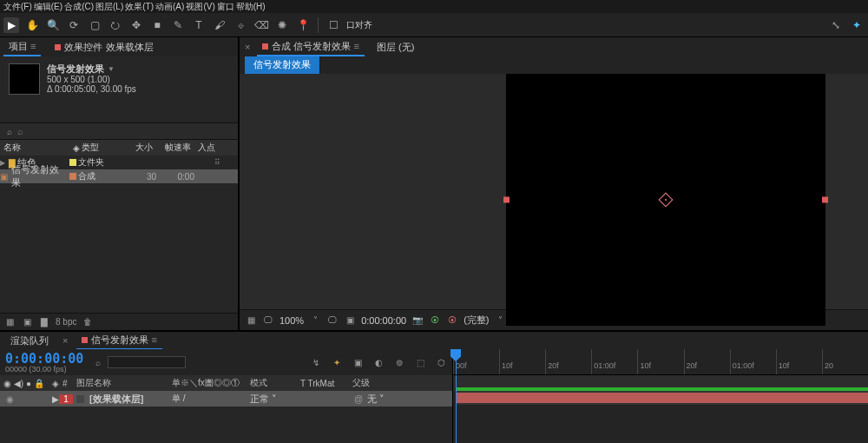  What do you see at coordinates (662, 389) in the screenshot?
I see `work-area-bar` at bounding box center [662, 389].